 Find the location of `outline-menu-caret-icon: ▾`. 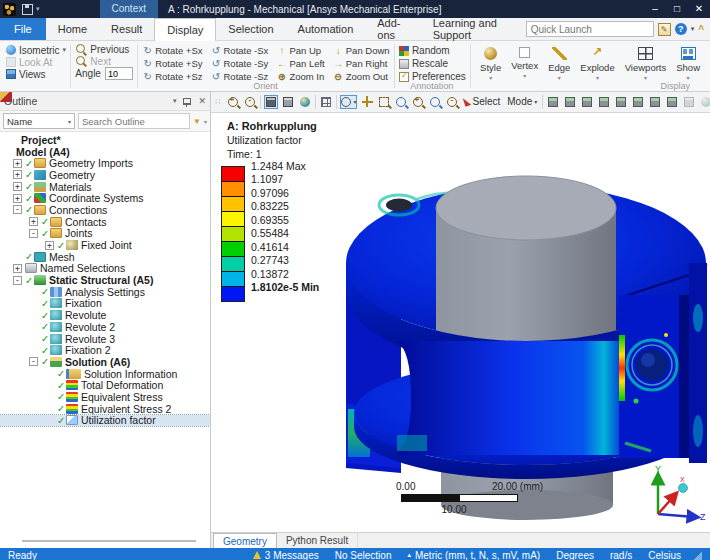

outline-menu-caret-icon: ▾ is located at coordinates (175, 101).